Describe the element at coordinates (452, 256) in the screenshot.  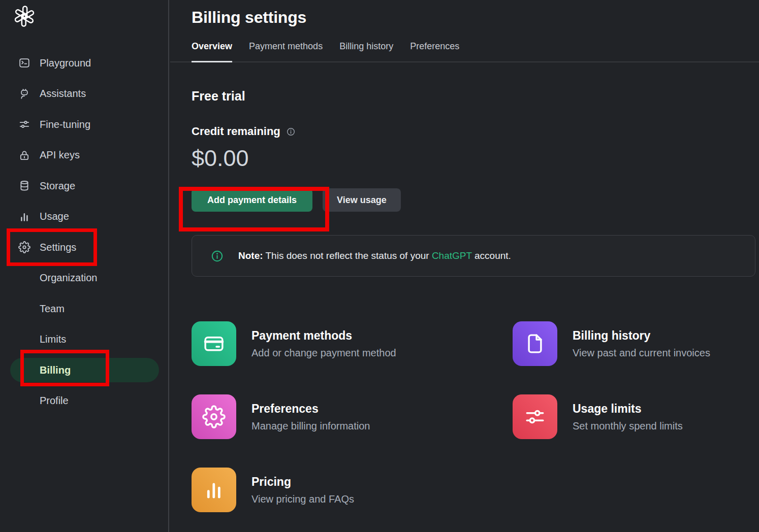
I see `chatgpt-link: ChatGPT` at that location.